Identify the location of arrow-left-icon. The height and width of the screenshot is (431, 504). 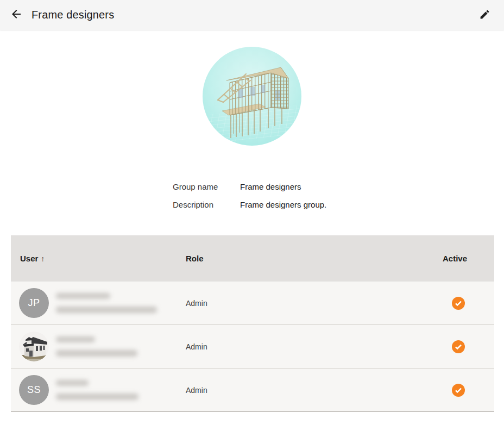
(16, 15).